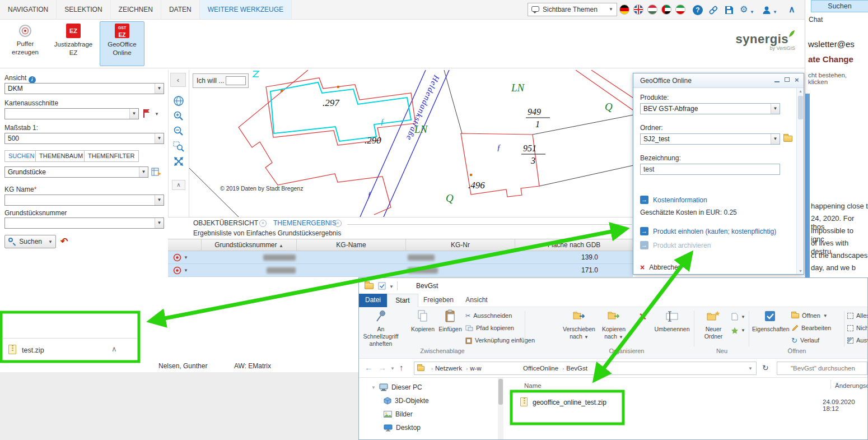  What do you see at coordinates (183, 366) in the screenshot?
I see `email-sender: Nelsen, Gunther` at bounding box center [183, 366].